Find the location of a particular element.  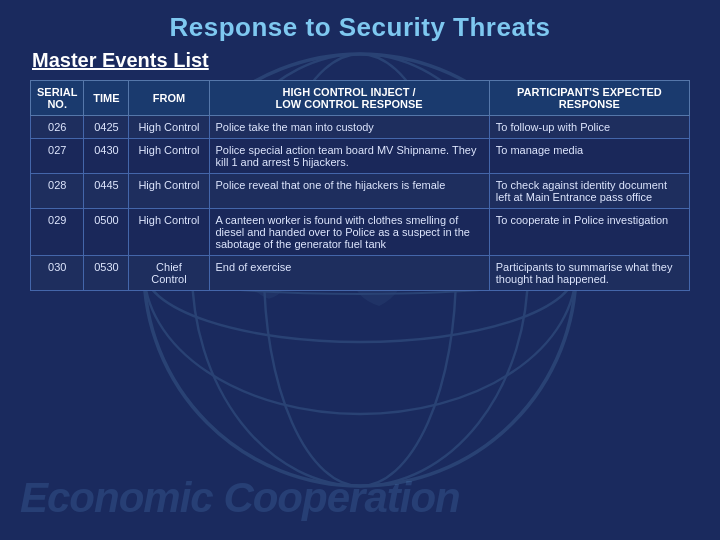

cell-from-0: High Control is located at coordinates (169, 128).